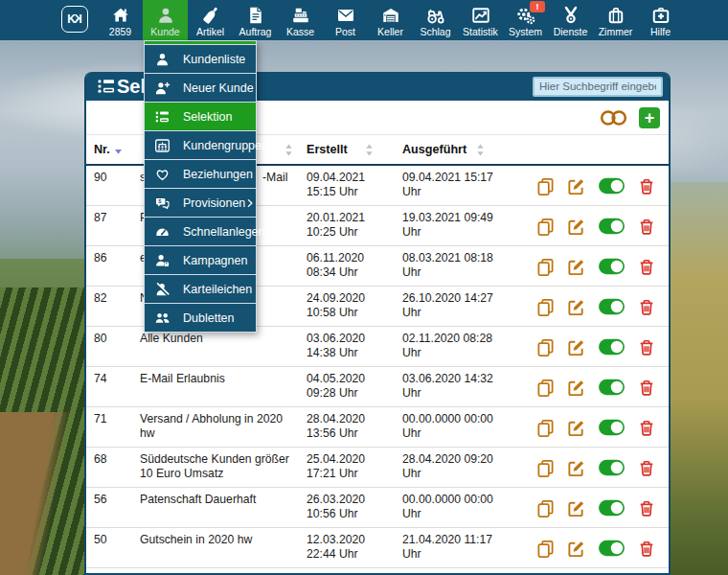 This screenshot has height=575, width=728. I want to click on menu-item-karteileichen: Karteileichen, so click(200, 289).